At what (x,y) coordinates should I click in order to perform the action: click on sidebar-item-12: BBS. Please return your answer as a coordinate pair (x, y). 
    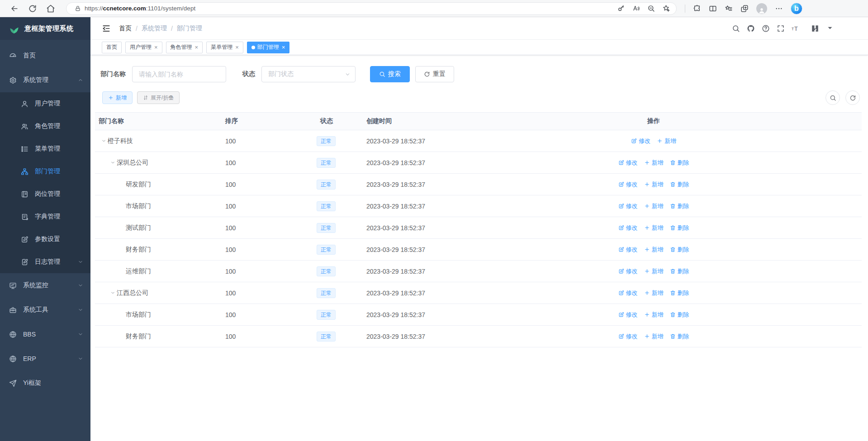
    Looking at the image, I should click on (45, 334).